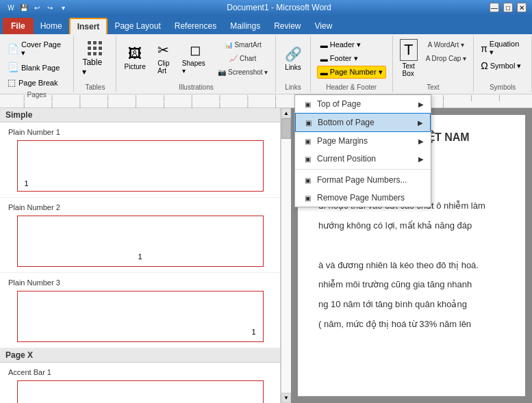 This screenshot has width=532, height=403. Describe the element at coordinates (245, 26) in the screenshot. I see `tab-mailings: Mailings` at that location.